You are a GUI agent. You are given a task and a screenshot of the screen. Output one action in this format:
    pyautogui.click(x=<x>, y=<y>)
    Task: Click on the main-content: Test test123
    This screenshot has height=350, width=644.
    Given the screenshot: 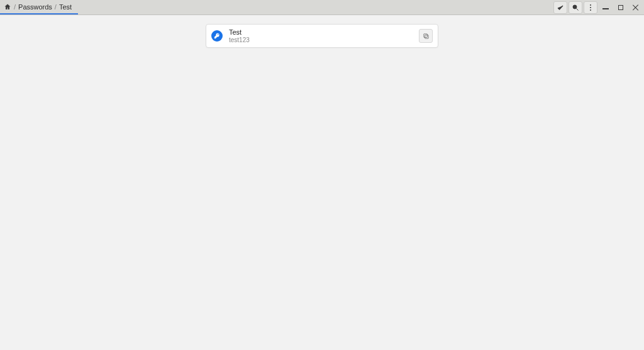 What is the action you would take?
    pyautogui.click(x=322, y=31)
    